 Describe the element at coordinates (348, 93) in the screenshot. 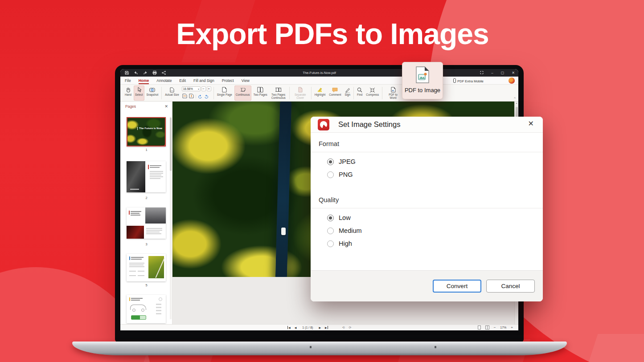

I see `sign-button: Sign` at that location.